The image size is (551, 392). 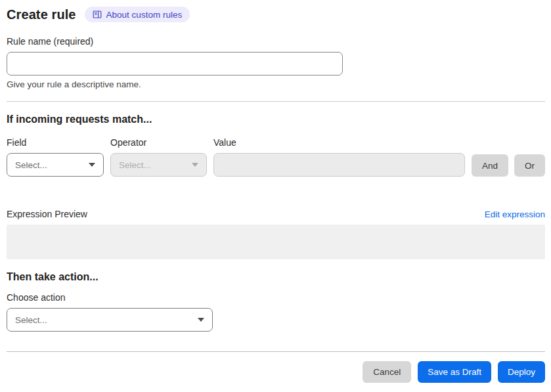 What do you see at coordinates (276, 84) in the screenshot?
I see `rule-name-helper: Give your rule a descriptive name.` at bounding box center [276, 84].